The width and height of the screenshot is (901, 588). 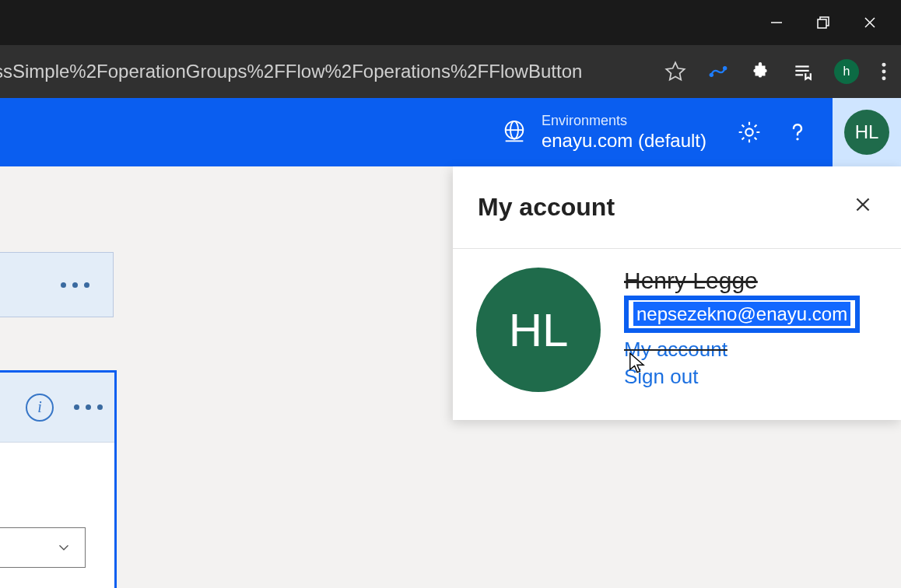 I want to click on user-display-name: Henry Legge, so click(x=742, y=281).